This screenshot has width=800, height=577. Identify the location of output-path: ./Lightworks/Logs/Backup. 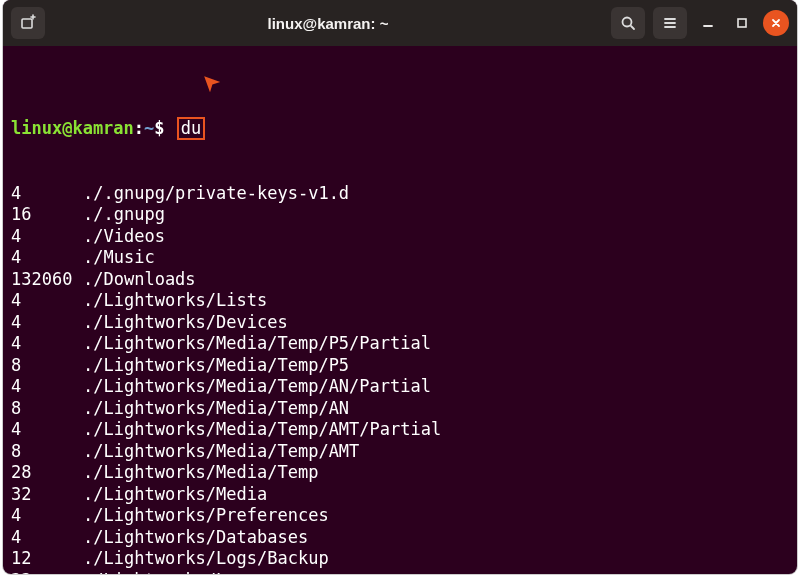
(206, 559).